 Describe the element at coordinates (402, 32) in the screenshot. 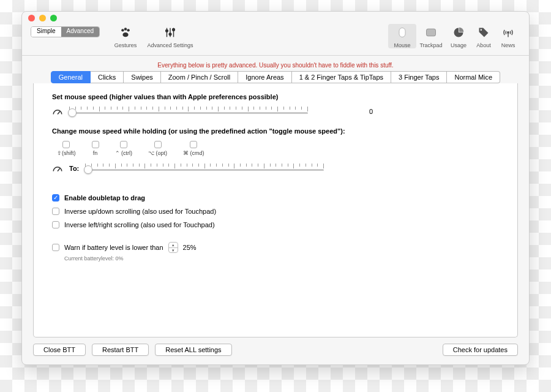

I see `mouse-icon` at that location.